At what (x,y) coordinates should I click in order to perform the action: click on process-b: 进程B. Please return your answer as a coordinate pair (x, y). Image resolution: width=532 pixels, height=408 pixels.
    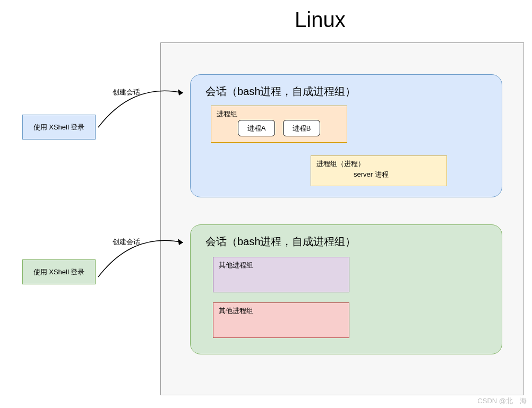
    Looking at the image, I should click on (302, 128).